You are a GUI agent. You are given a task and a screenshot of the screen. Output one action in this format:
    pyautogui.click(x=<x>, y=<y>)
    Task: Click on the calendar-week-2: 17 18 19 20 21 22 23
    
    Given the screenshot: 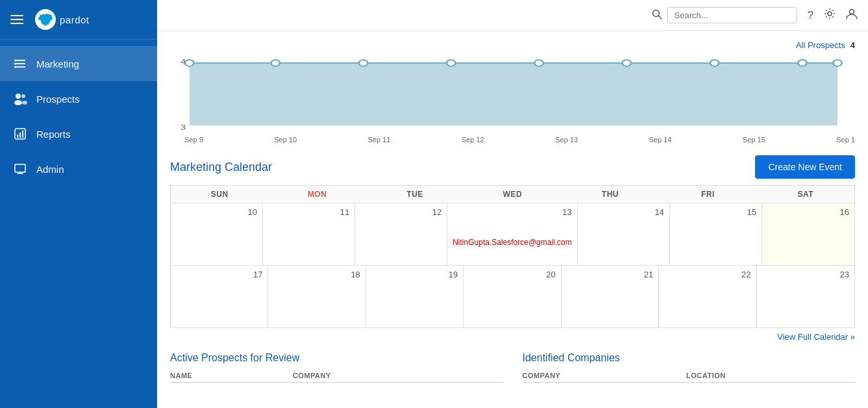 What is the action you would take?
    pyautogui.click(x=513, y=297)
    